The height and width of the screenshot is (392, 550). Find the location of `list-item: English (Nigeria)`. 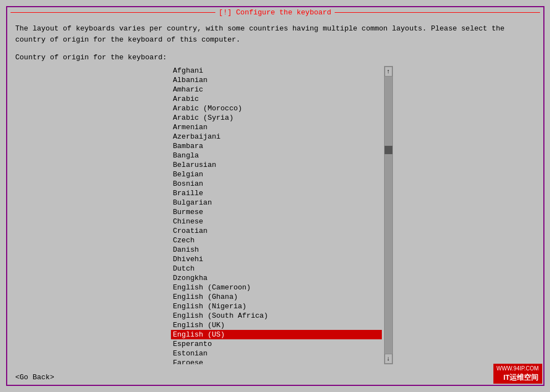

list-item: English (Nigeria) is located at coordinates (276, 306).